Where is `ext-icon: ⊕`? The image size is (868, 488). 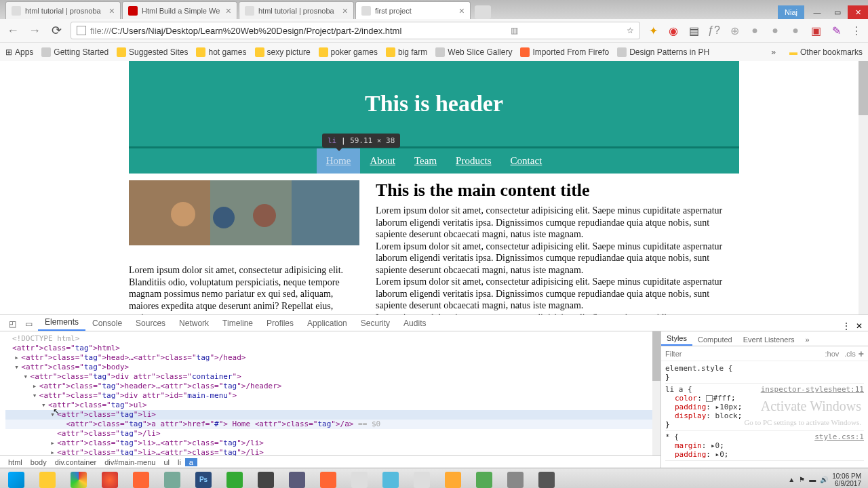
ext-icon: ⊕ is located at coordinates (734, 30).